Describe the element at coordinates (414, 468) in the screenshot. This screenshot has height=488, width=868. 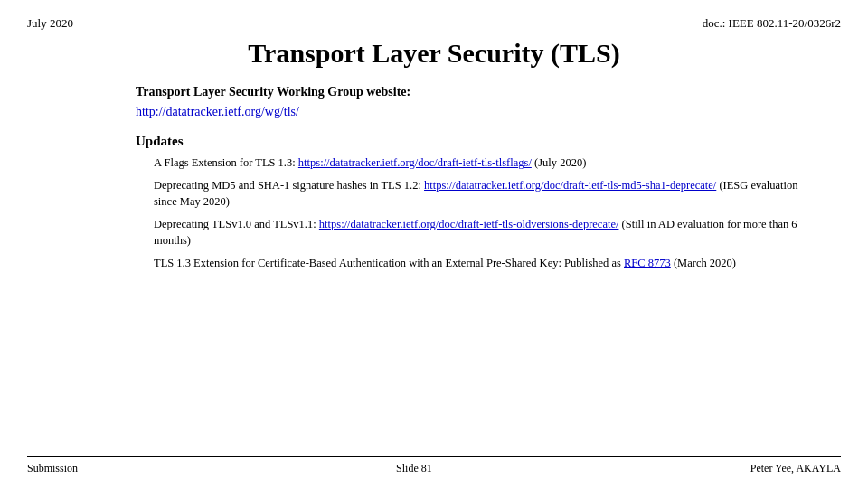
I see `footer-slide-number: Slide 81` at that location.